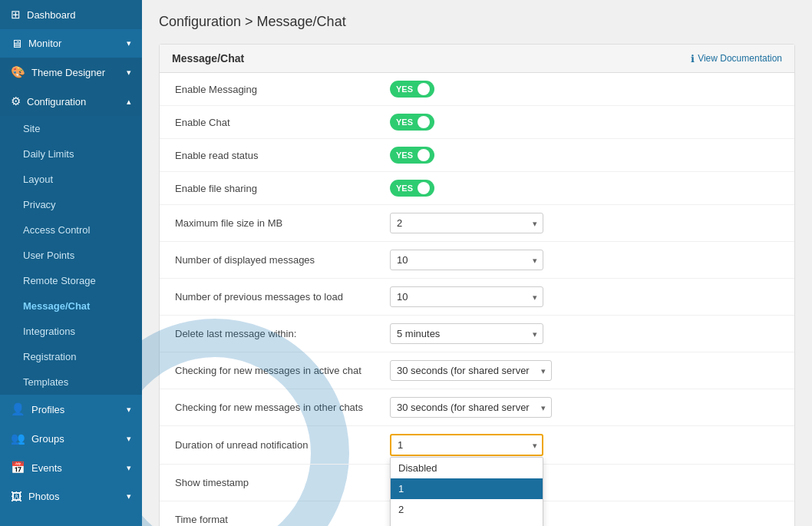 Image resolution: width=812 pixels, height=526 pixels. Describe the element at coordinates (71, 43) in the screenshot. I see `sidebar-item-monitor: 🖥 Monitor ▾` at that location.